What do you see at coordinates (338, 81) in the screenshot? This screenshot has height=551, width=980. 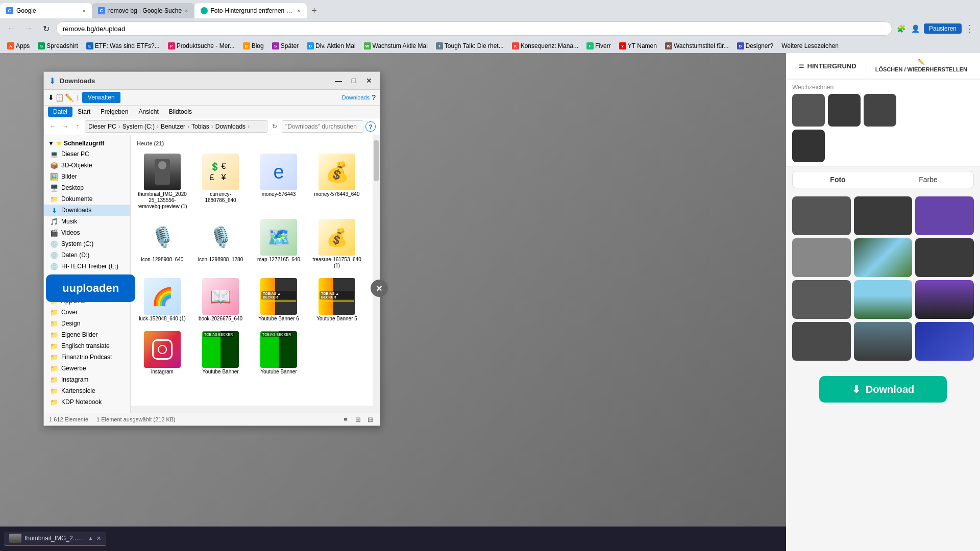 I see `fe-minimize-button: —` at bounding box center [338, 81].